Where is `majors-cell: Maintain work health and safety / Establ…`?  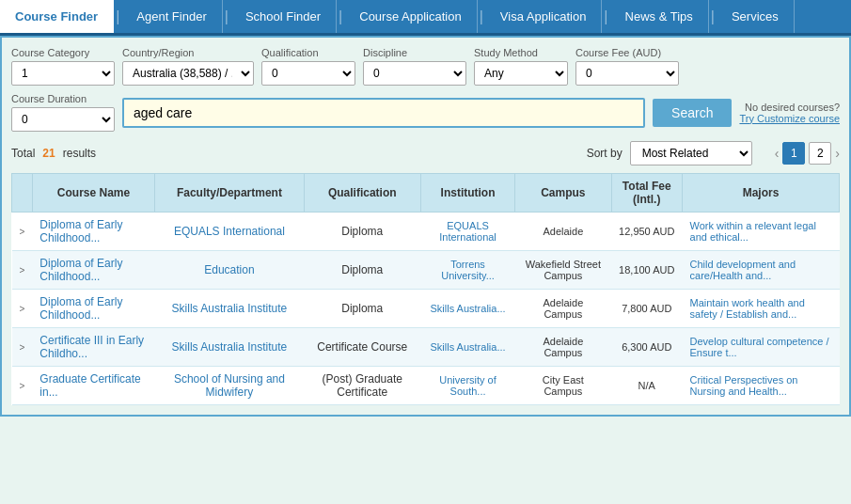 majors-cell: Maintain work health and safety / Establ… is located at coordinates (762, 308).